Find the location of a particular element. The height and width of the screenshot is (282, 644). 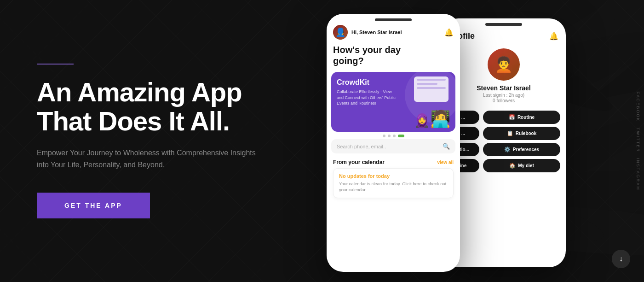

down-arrow-icon: ↓ is located at coordinates (621, 259).